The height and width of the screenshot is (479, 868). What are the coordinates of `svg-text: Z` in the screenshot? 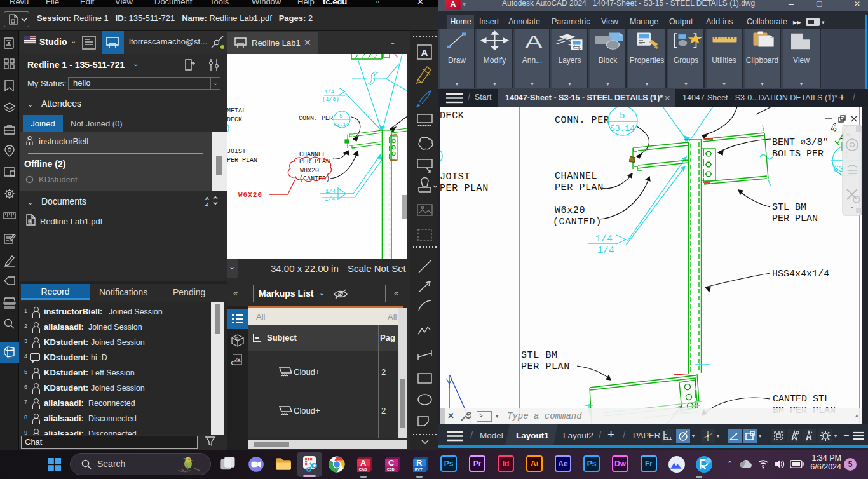 It's located at (207, 204).